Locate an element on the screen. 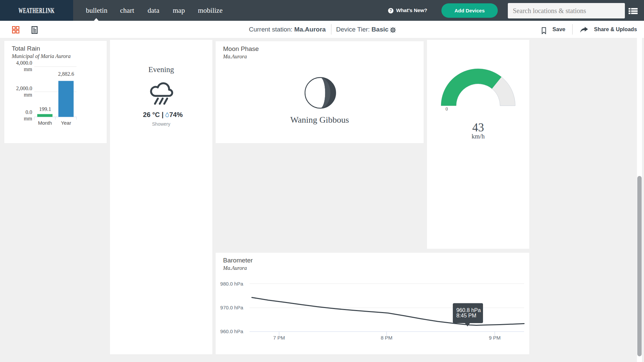 This screenshot has width=644, height=362. svg-text: 980.0 hPa is located at coordinates (232, 284).